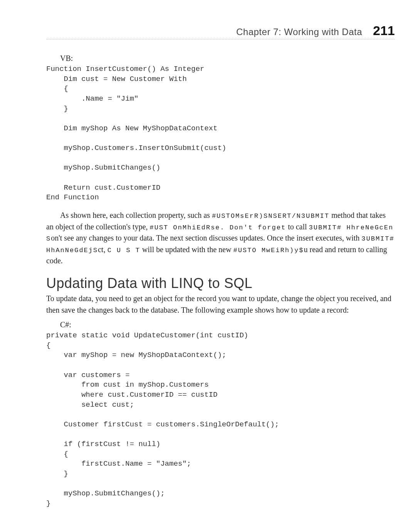  What do you see at coordinates (187, 249) in the screenshot?
I see `para1-f: will be updated with the new` at bounding box center [187, 249].